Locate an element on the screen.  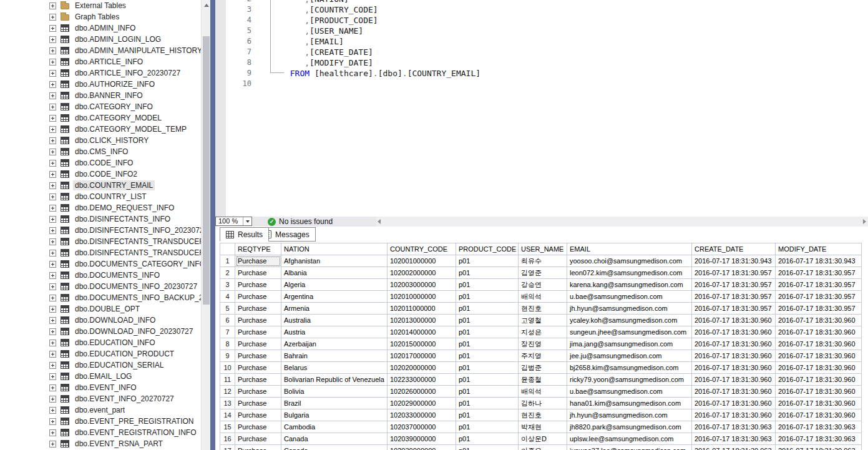
grid-cell: Bulgaria is located at coordinates (334, 416).